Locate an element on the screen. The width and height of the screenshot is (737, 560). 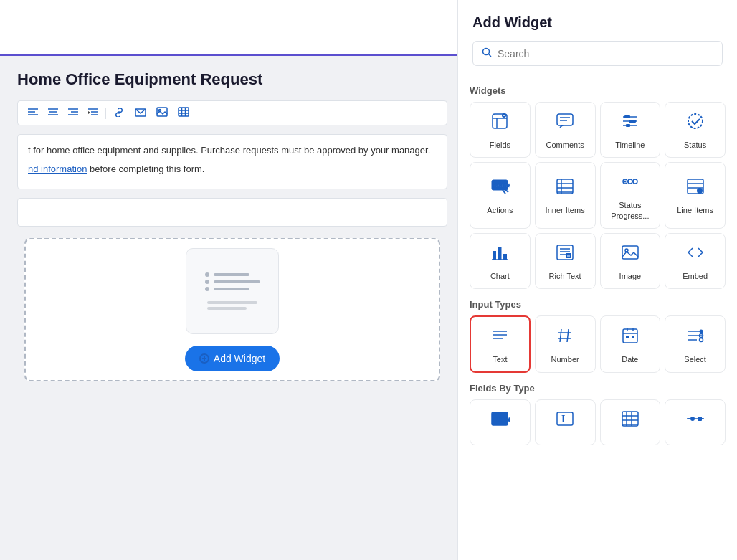
widget-item-text: Text is located at coordinates (500, 344).